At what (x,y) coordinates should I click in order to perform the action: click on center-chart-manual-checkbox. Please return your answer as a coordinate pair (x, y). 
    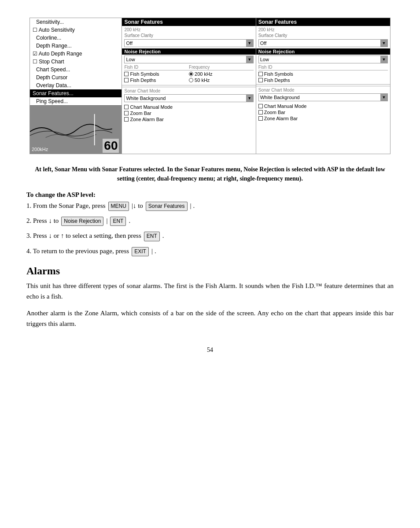
    Looking at the image, I should click on (126, 107).